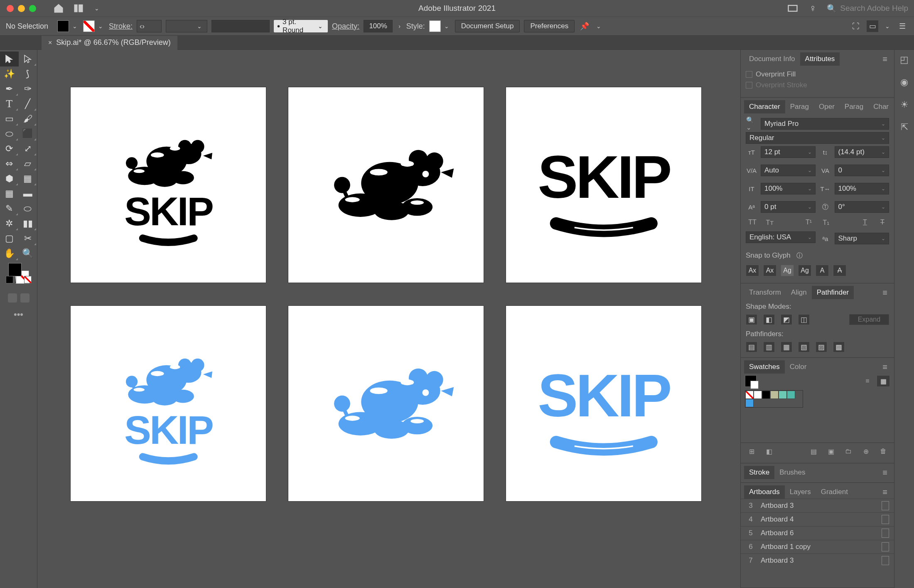 This screenshot has width=914, height=588. Describe the element at coordinates (28, 74) in the screenshot. I see `lasso-tool: ⟆` at that location.